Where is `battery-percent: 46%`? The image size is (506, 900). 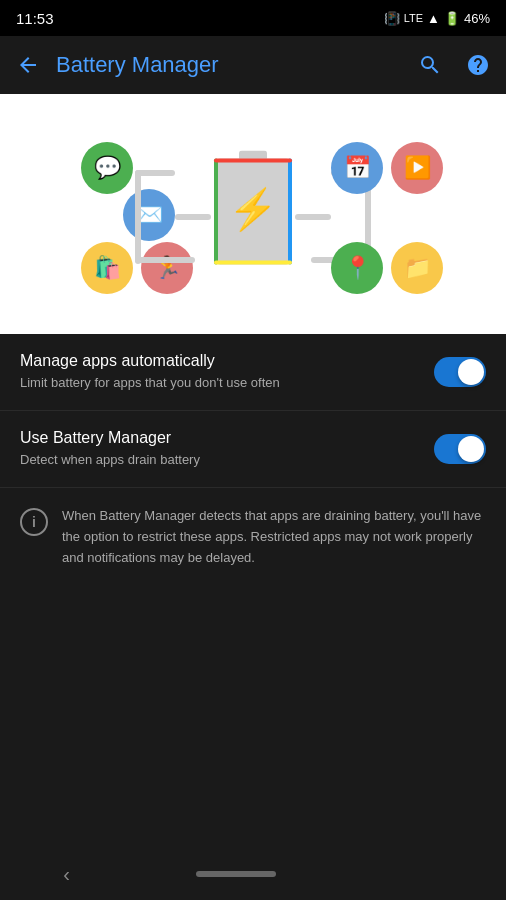
battery-percent: 46% is located at coordinates (477, 18).